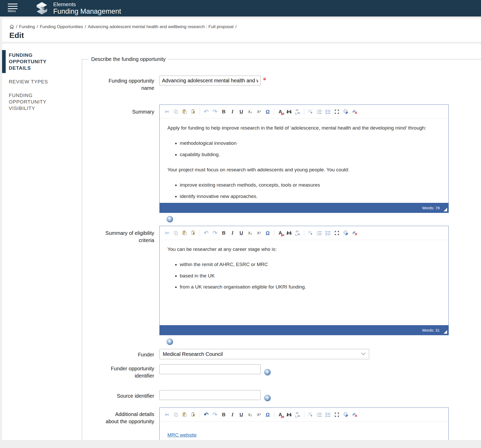  What do you see at coordinates (27, 27) in the screenshot?
I see `breadcrumb-item: Funding` at bounding box center [27, 27].